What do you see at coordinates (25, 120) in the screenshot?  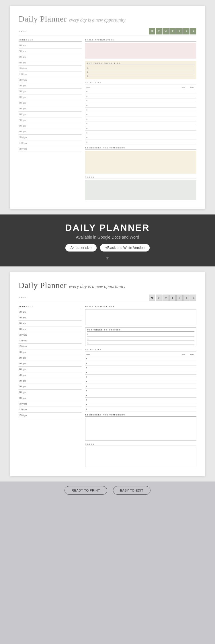 I see `time-700pm: 7:00 pm` at bounding box center [25, 120].